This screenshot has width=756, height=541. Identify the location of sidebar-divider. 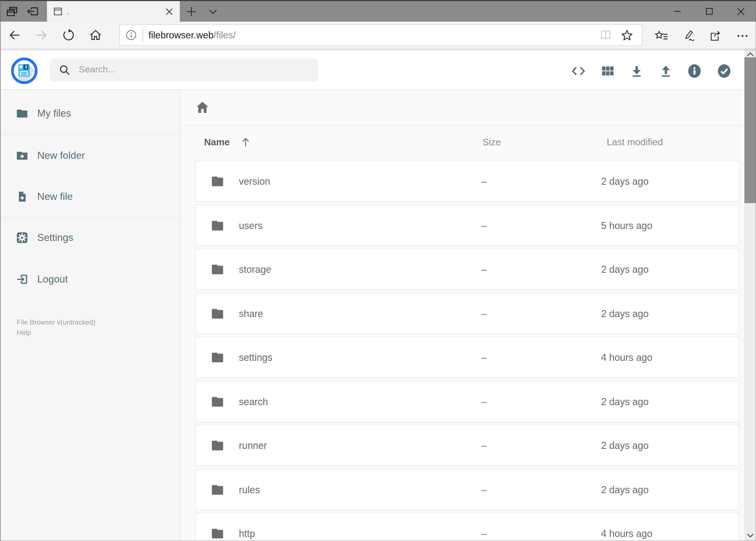
(90, 135).